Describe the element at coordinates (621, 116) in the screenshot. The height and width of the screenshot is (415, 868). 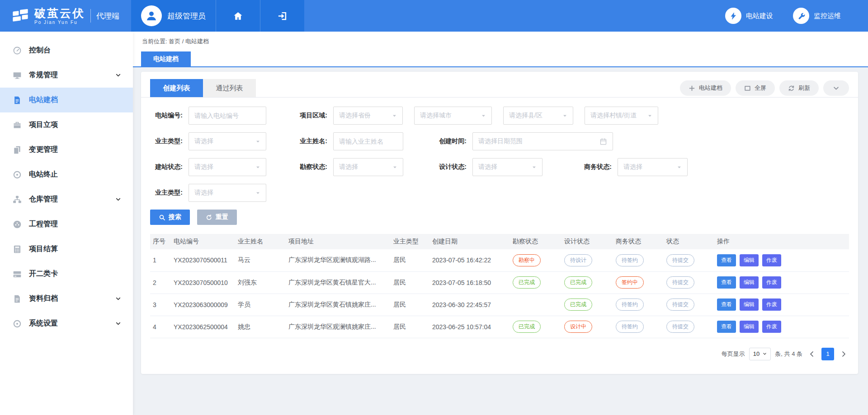
I see `town-select: 请选择村镇/街道` at that location.